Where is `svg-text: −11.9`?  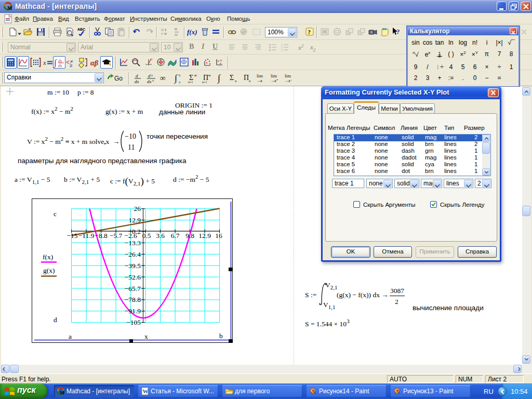 svg-text: −11.9 is located at coordinates (86, 236).